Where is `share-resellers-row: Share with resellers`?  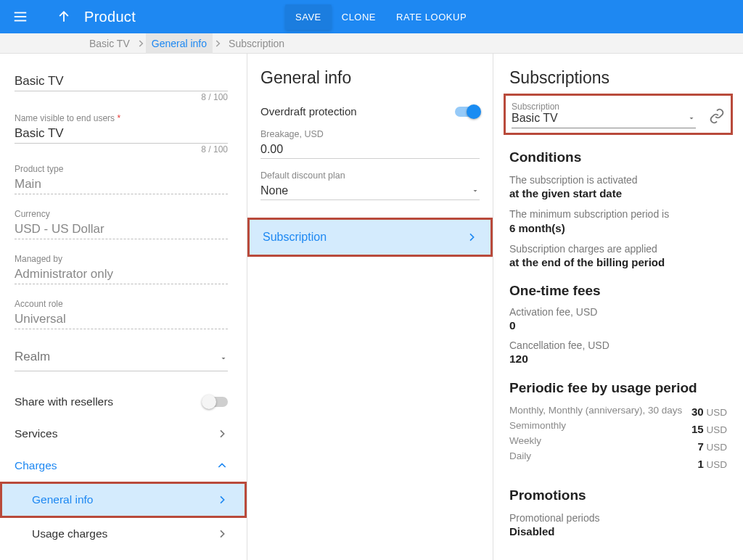
share-resellers-row: Share with resellers is located at coordinates (121, 402).